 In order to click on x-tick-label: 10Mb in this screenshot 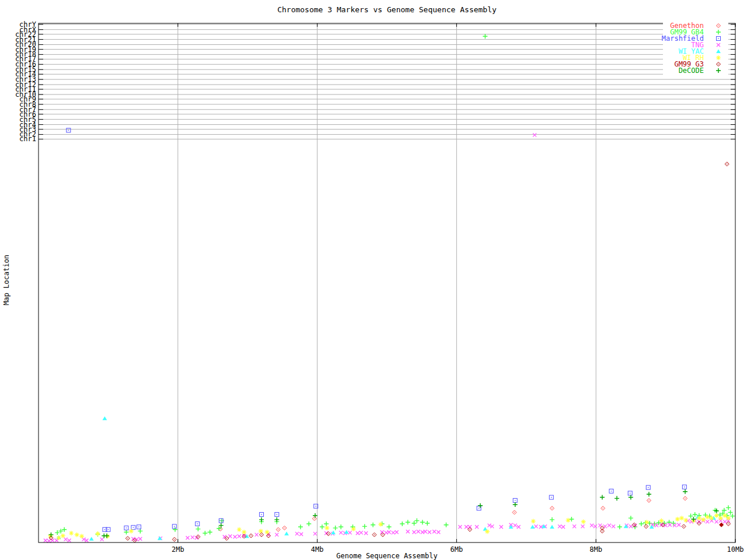, I will do `click(735, 550)`.